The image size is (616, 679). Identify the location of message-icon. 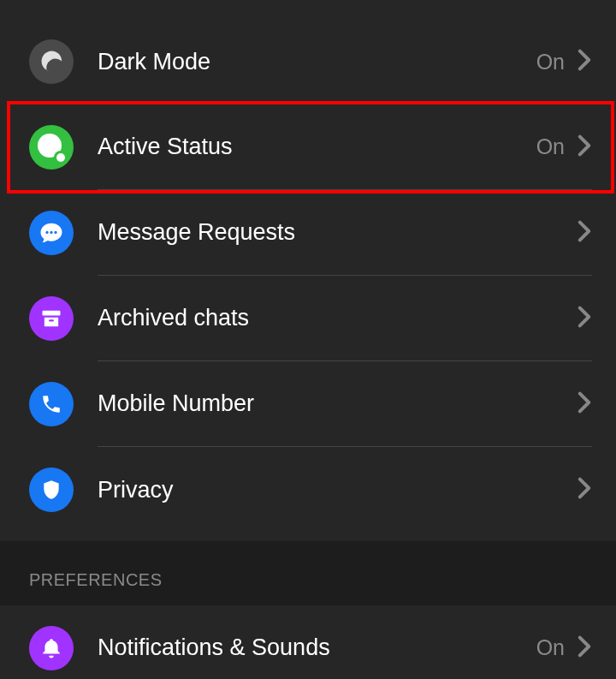
(51, 233).